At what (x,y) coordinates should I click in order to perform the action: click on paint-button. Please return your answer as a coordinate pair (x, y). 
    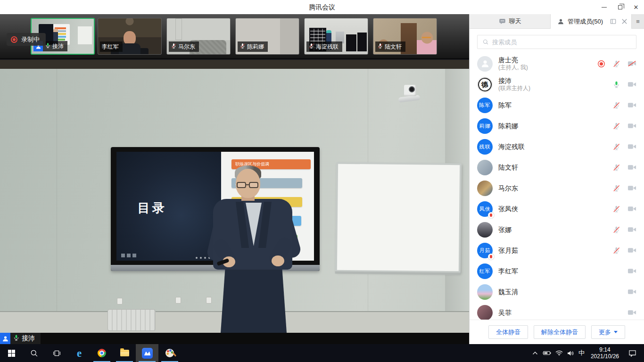
    Looking at the image, I should click on (170, 353).